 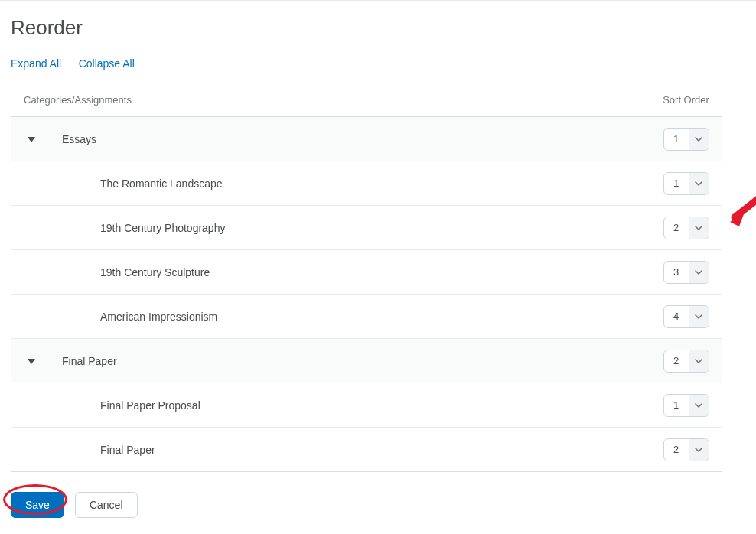 What do you see at coordinates (331, 100) in the screenshot?
I see `col-header-categories: Categories/Assignments` at bounding box center [331, 100].